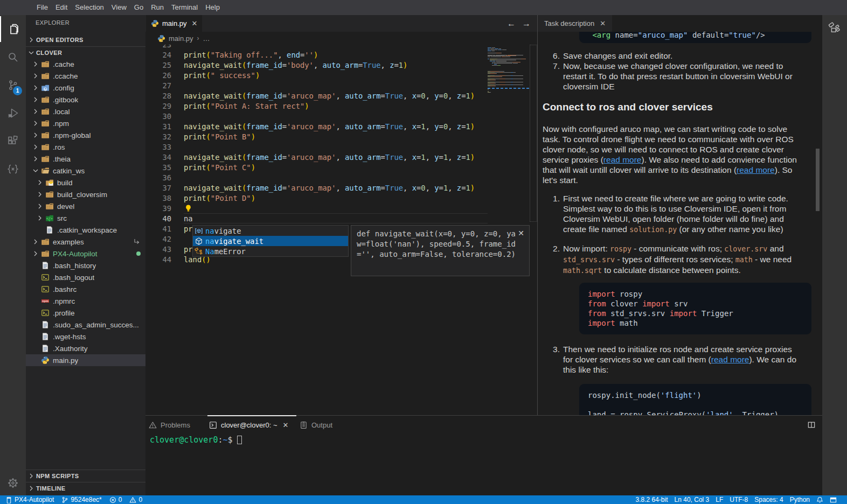 This screenshot has height=504, width=847. Describe the element at coordinates (86, 313) in the screenshot. I see `tree-item-profile: .profile` at that location.